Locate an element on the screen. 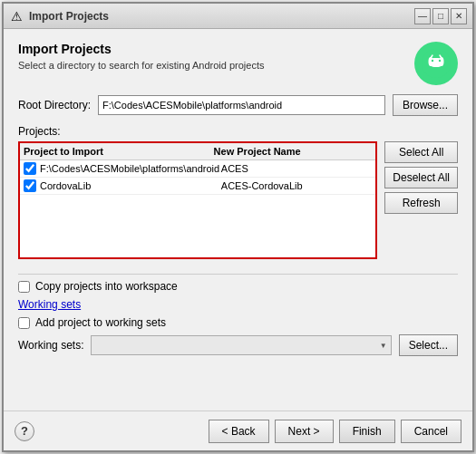 This screenshot has width=476, height=454. help-button: ? is located at coordinates (24, 431).